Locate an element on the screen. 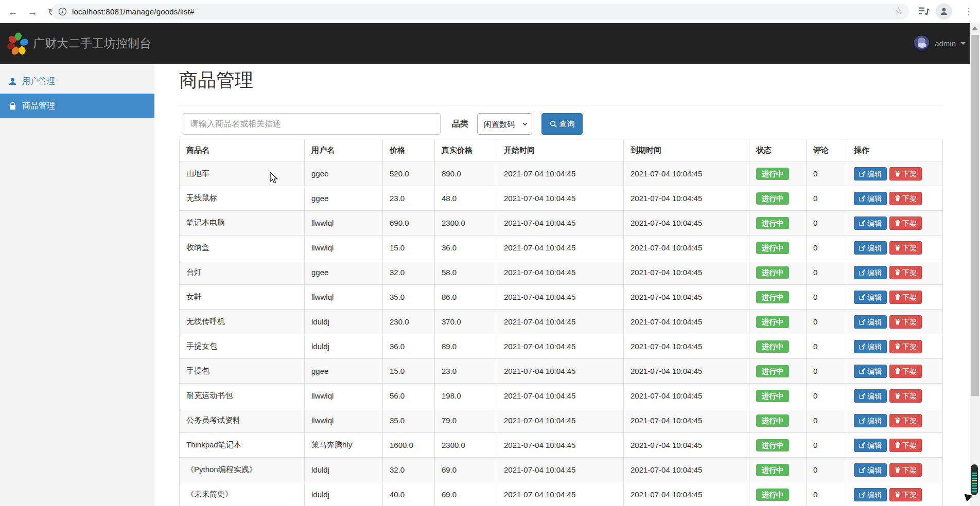 The image size is (980, 506). sidebar-item-goods: 商品管理 is located at coordinates (77, 106).